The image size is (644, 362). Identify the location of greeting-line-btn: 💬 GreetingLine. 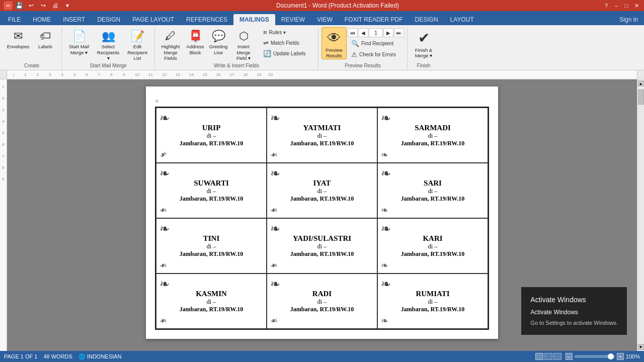
(218, 43).